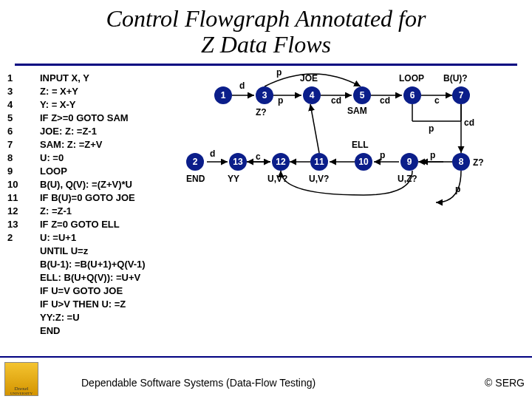 This screenshot has width=532, height=399. Describe the element at coordinates (455, 78) in the screenshot. I see `label-buq: B(U)?` at that location.